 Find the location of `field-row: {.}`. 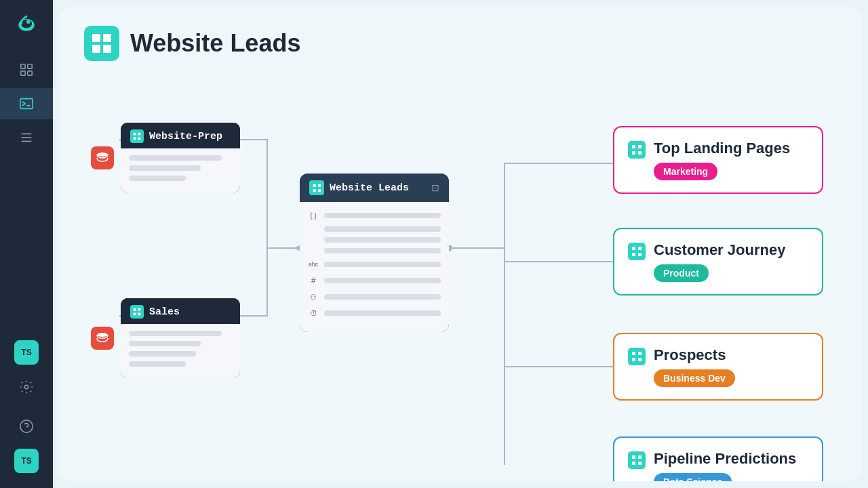

field-row: {.} is located at coordinates (374, 216).